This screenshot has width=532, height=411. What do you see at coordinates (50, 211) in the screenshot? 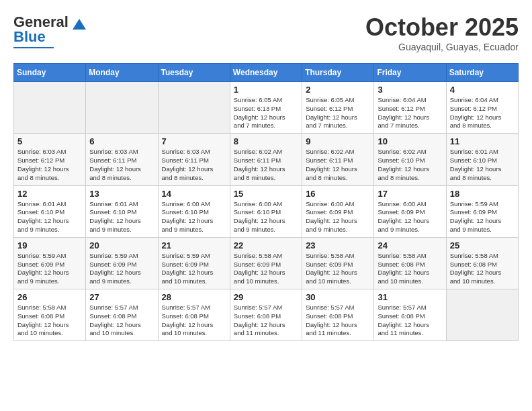
I see `calendar-cell: 12Sunrise: 6:01 AM Sunset: 6:10 PM Dayli…` at bounding box center [50, 211].